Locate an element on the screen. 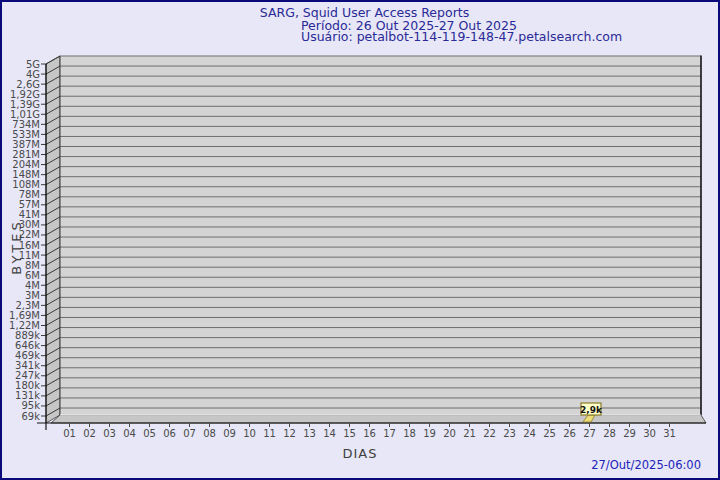  floor-3d is located at coordinates (378, 419).